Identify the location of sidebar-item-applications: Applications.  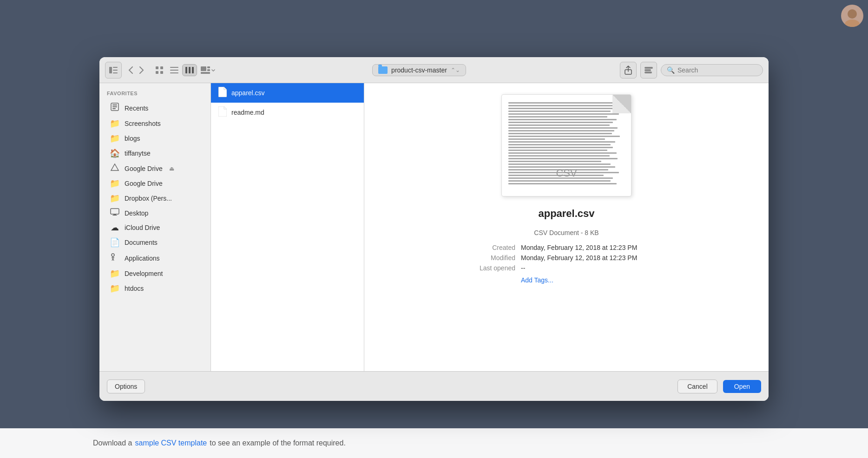
(155, 258).